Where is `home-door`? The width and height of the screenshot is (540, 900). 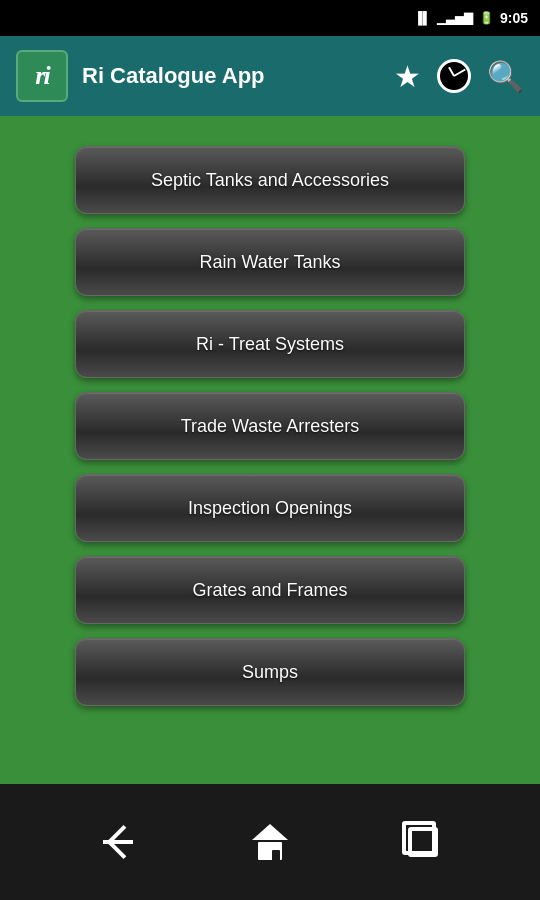 home-door is located at coordinates (276, 855).